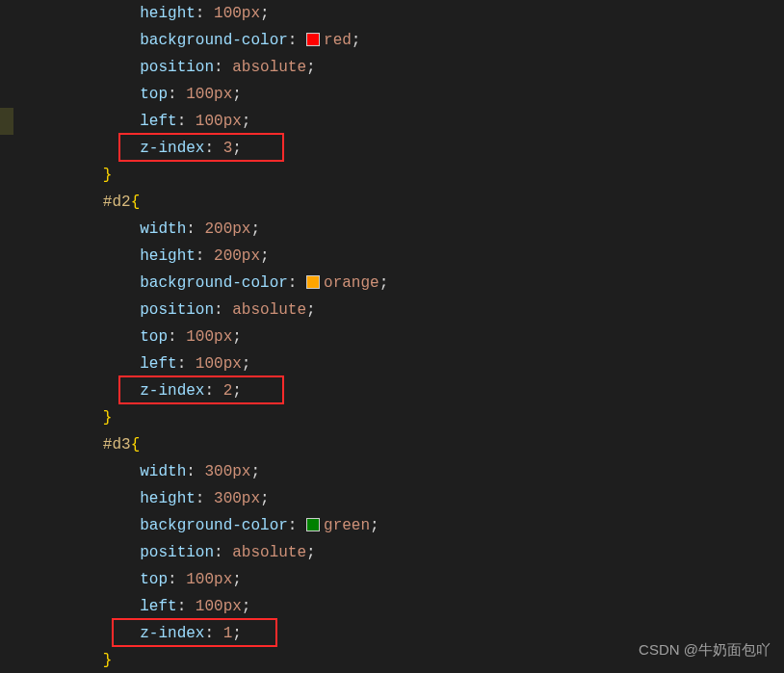 The height and width of the screenshot is (673, 784). What do you see at coordinates (337, 40) in the screenshot?
I see `css-value: red` at bounding box center [337, 40].